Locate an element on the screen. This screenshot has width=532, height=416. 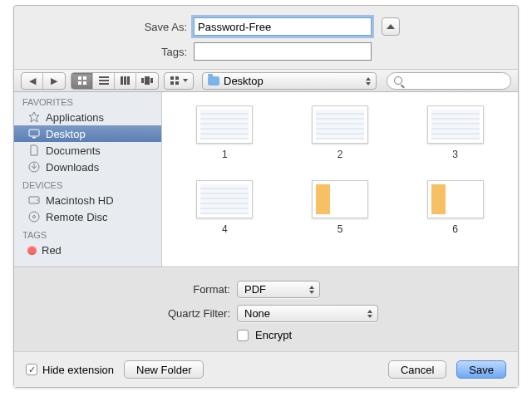
documents-icon is located at coordinates (34, 150).